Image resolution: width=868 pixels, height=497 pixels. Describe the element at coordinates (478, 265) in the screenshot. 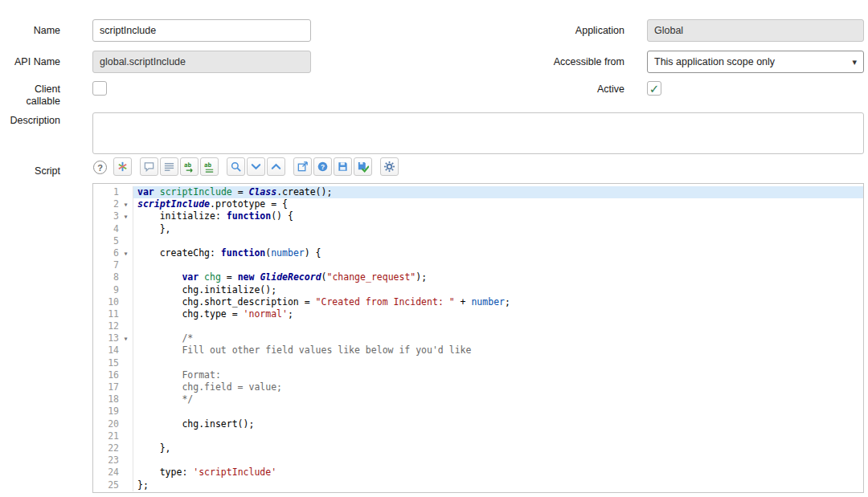

I see `code-line: 7` at that location.